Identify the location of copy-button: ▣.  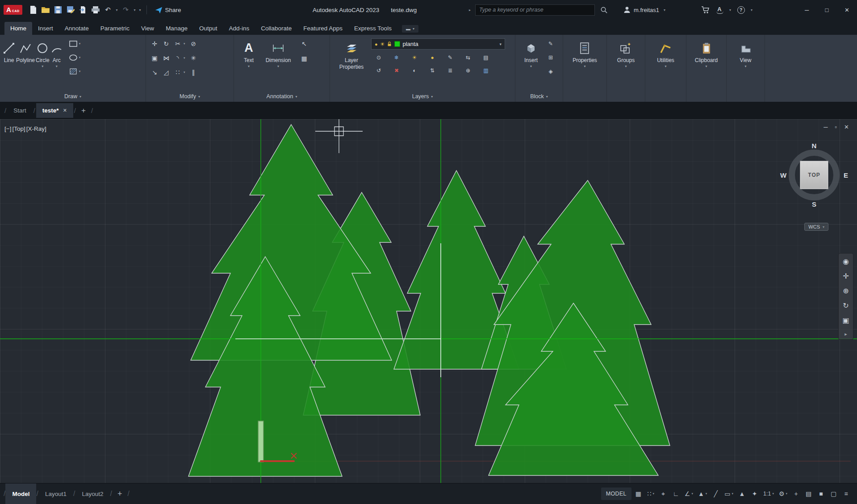
(155, 58).